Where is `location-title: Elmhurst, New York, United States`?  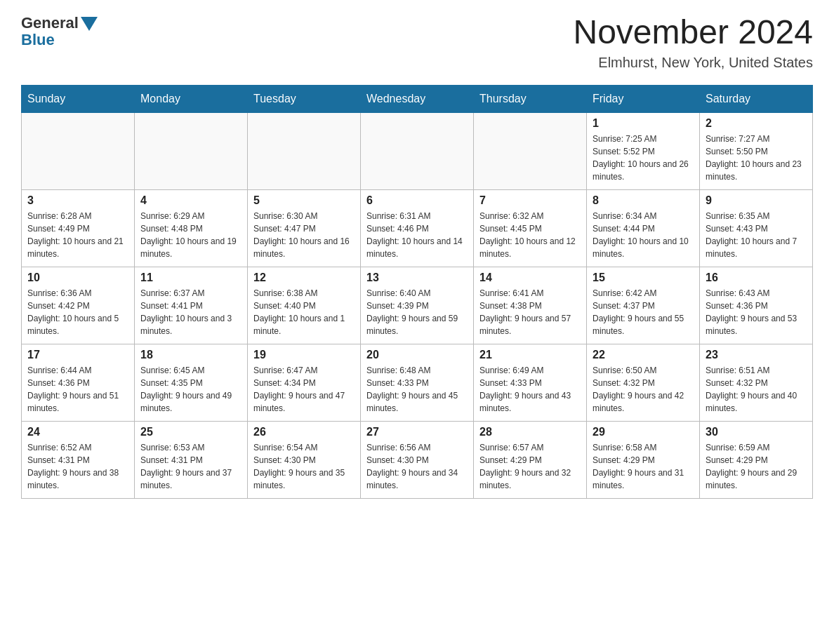
location-title: Elmhurst, New York, United States is located at coordinates (693, 63).